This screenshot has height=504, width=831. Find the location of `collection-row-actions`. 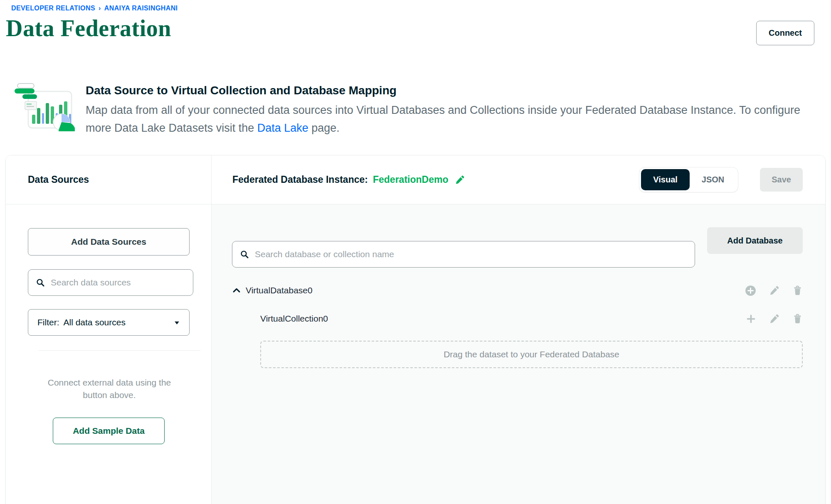

collection-row-actions is located at coordinates (774, 319).